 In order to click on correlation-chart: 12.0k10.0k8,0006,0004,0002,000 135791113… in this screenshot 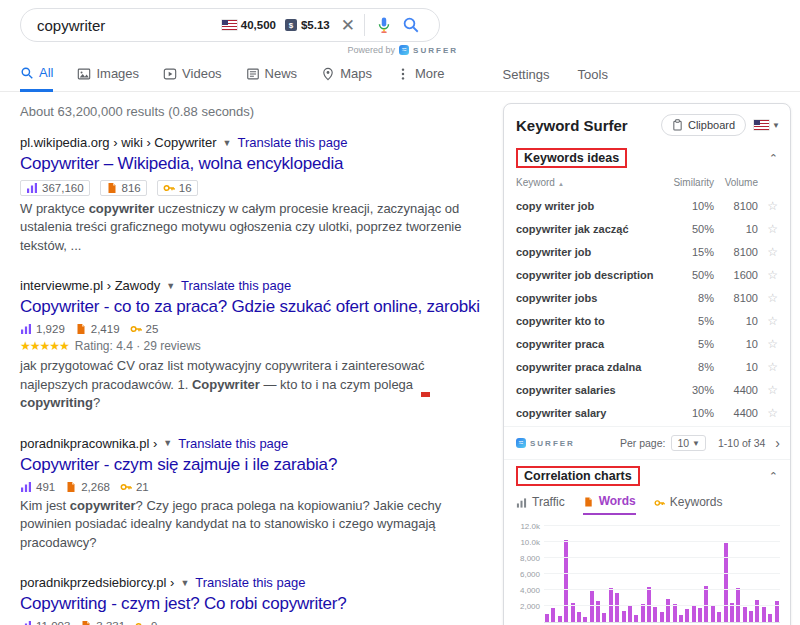, I will do `click(647, 570)`.